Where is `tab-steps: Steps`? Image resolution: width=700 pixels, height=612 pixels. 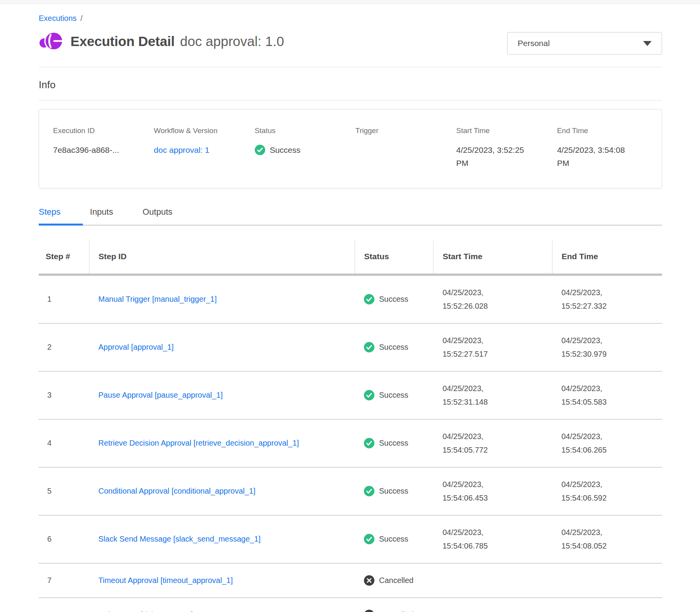
tab-steps: Steps is located at coordinates (50, 216).